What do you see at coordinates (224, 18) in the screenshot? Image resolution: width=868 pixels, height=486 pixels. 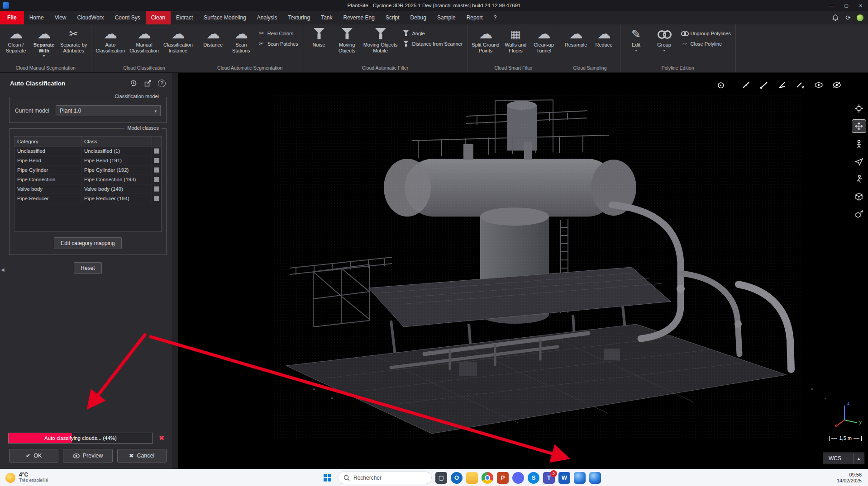 I see `tab-surface-modeling: Surface Modeling` at bounding box center [224, 18].